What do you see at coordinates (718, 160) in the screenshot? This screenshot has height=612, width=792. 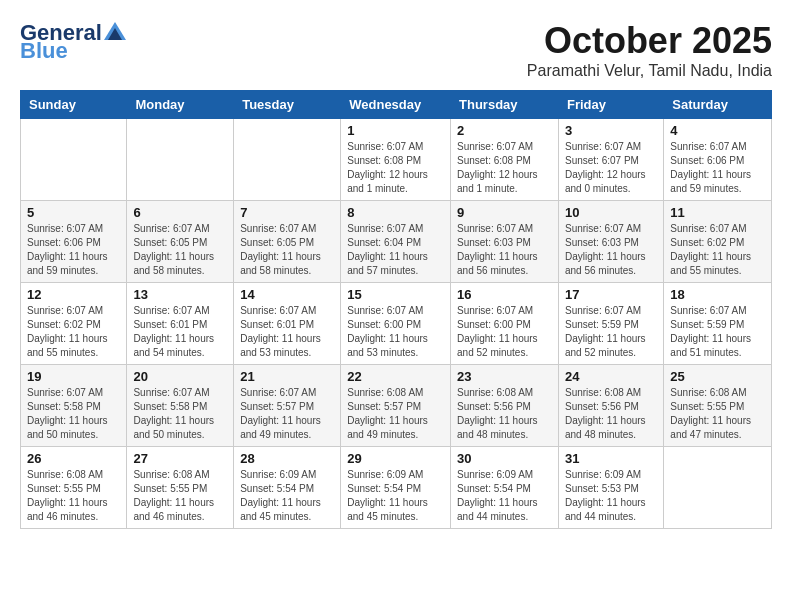 I see `calendar-cell: 4Sunrise: 6:07 AM Sunset: 6:06 PM Daylig…` at bounding box center [718, 160].